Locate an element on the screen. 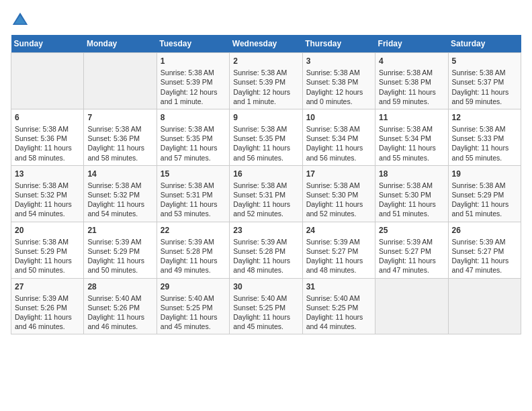 Image resolution: width=532 pixels, height=411 pixels. calendar-cell: 19Sunrise: 5:38 AMSunset: 5:29 PMDayligh… is located at coordinates (484, 193).